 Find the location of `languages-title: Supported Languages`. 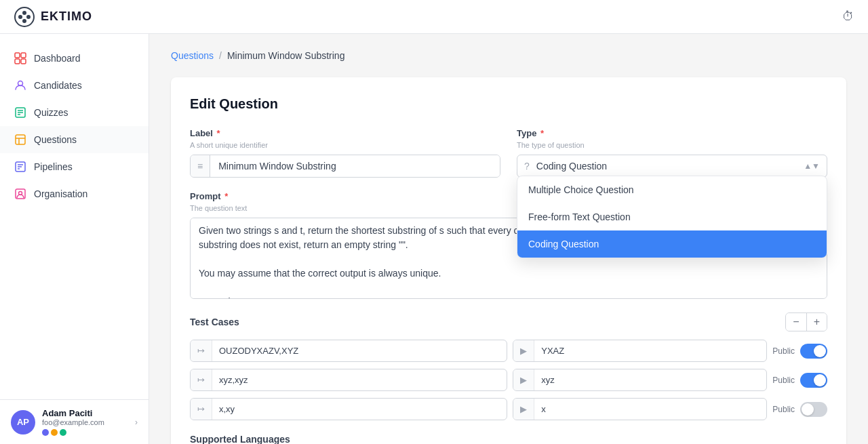

languages-title: Supported Languages is located at coordinates (509, 439).